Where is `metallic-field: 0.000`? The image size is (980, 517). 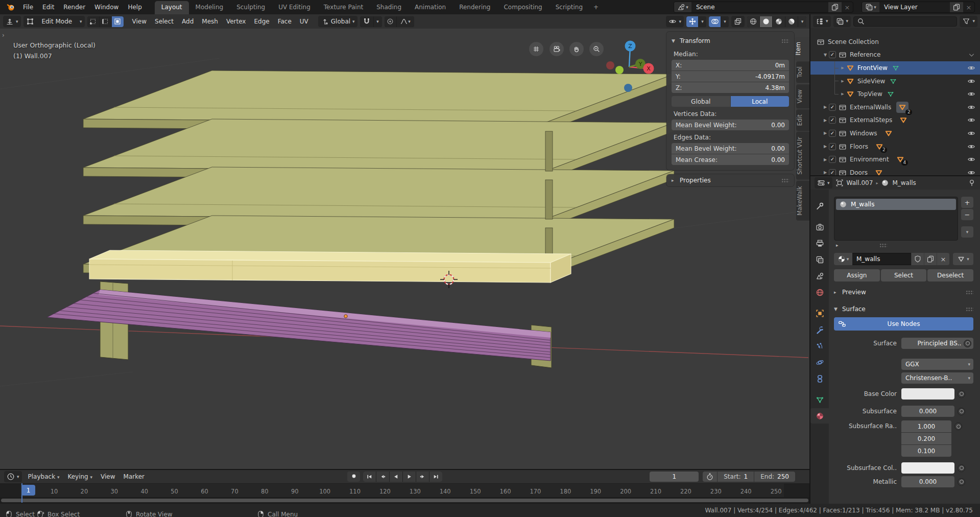
metallic-field: 0.000 is located at coordinates (928, 482).